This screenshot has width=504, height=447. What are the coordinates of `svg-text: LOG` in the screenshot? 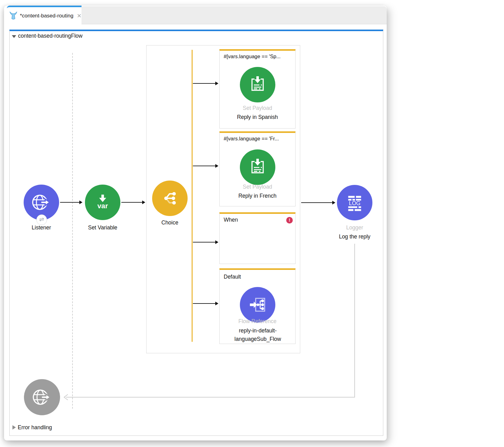 It's located at (355, 203).